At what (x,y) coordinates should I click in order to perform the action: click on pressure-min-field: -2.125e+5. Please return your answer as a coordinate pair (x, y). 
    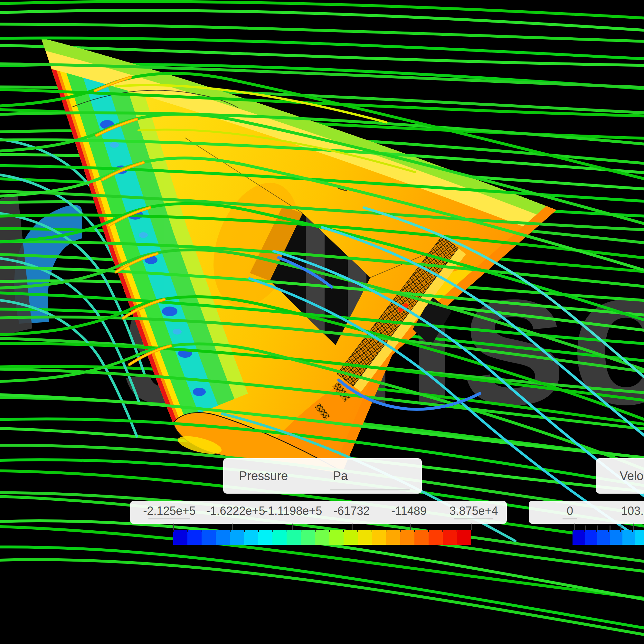
    Looking at the image, I should click on (169, 511).